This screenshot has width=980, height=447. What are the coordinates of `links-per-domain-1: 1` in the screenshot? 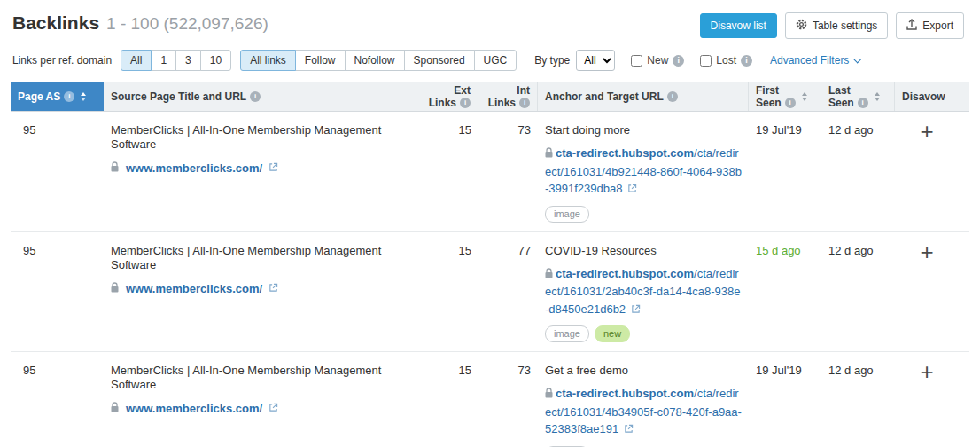 It's located at (163, 60).